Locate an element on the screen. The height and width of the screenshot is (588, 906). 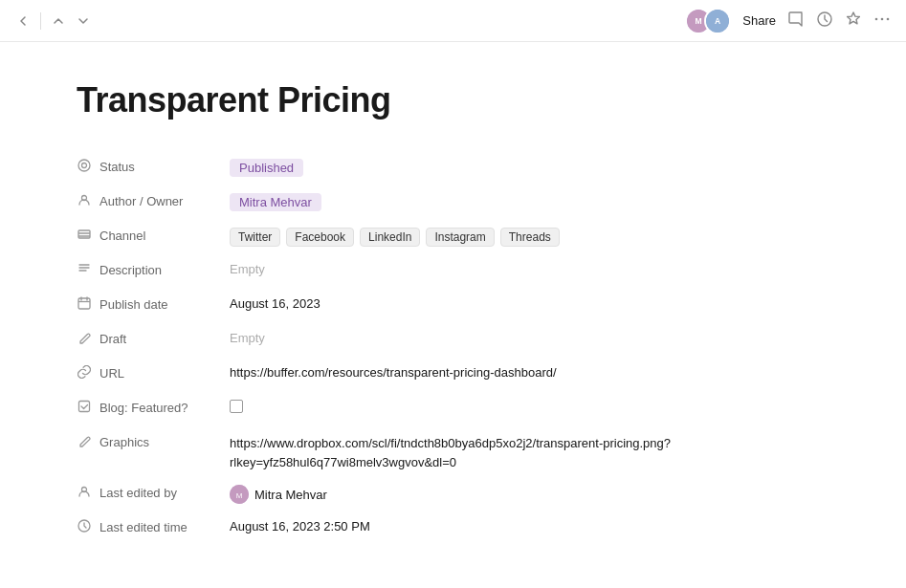
property-publish-date: Publish date August 16, 2023 is located at coordinates (453, 306).